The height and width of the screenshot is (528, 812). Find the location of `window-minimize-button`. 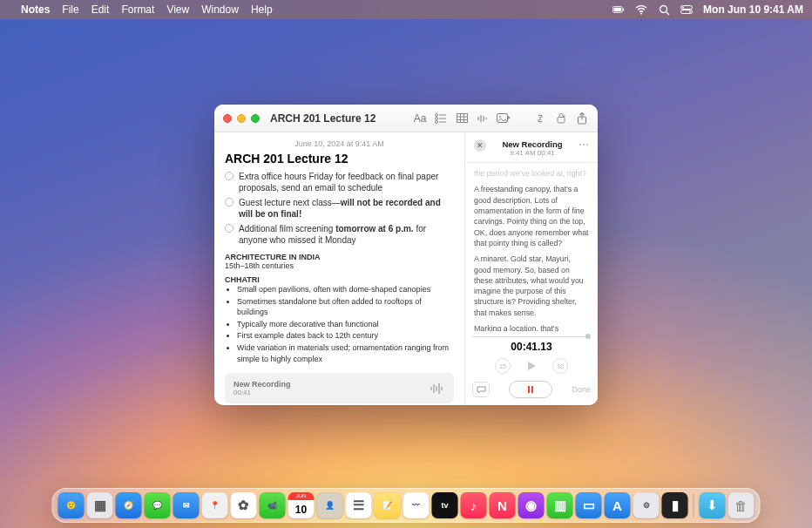

window-minimize-button is located at coordinates (241, 118).